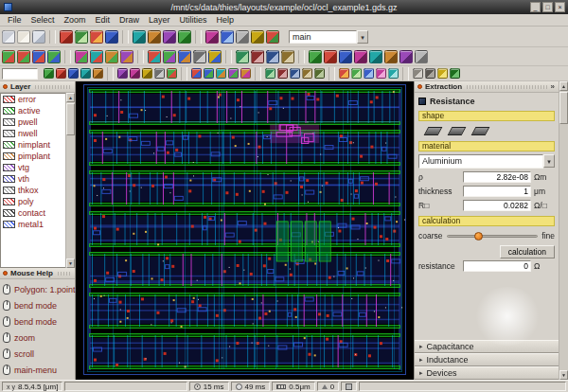 This screenshot has height=392, width=568. What do you see at coordinates (487, 347) in the screenshot?
I see `section-capacitance: ▸Capacitance` at bounding box center [487, 347].